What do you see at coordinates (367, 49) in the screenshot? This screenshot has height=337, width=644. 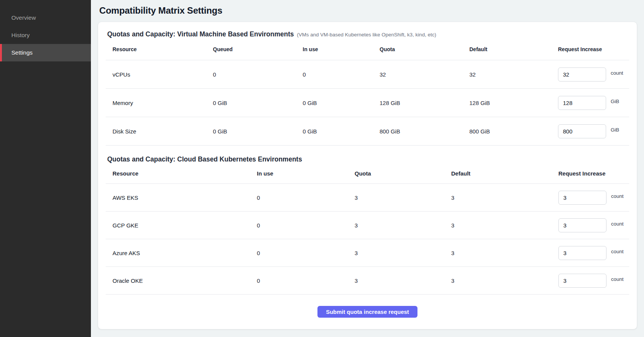 I see `vm-table-header: Resource Queued In use Quota Default Req…` at bounding box center [367, 49].